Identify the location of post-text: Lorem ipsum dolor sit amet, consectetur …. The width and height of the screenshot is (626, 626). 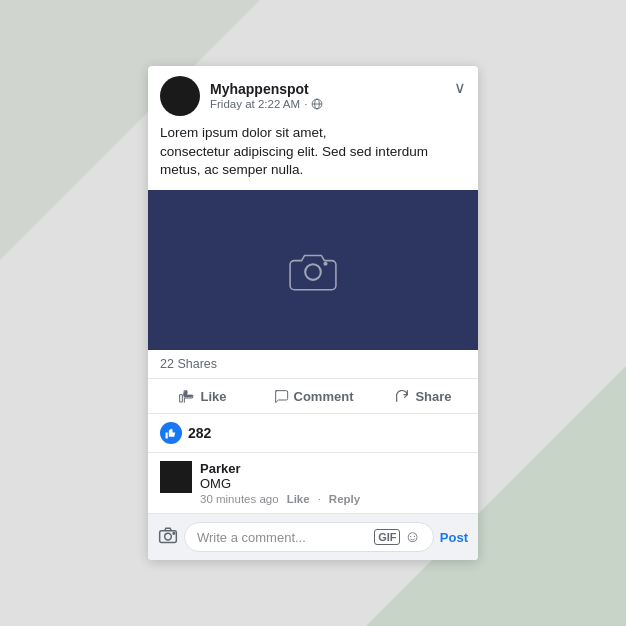
(313, 158).